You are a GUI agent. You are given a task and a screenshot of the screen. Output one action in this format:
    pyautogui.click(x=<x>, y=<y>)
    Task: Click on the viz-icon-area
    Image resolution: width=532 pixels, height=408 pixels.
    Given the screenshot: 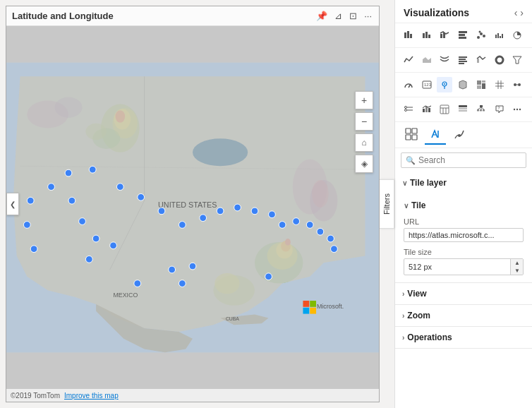 What is the action you would take?
    pyautogui.click(x=427, y=60)
    